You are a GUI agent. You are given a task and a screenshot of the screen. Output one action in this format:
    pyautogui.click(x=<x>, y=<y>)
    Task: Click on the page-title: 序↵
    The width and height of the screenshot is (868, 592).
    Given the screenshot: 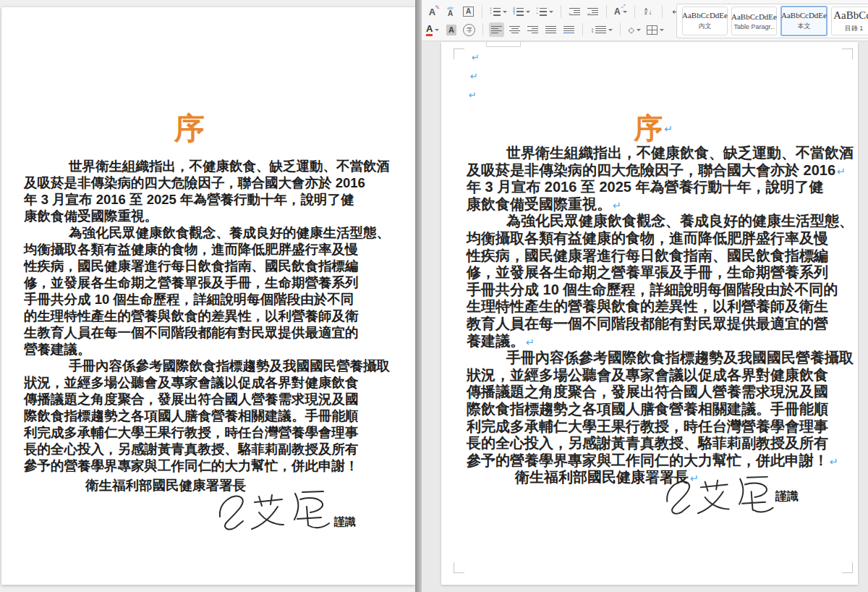 What is the action you would take?
    pyautogui.click(x=653, y=129)
    